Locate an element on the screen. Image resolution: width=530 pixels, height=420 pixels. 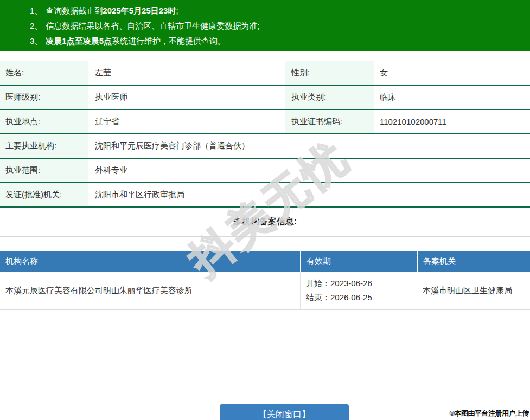
validity-end: 结束：2026-06-25 is located at coordinates (361, 298).